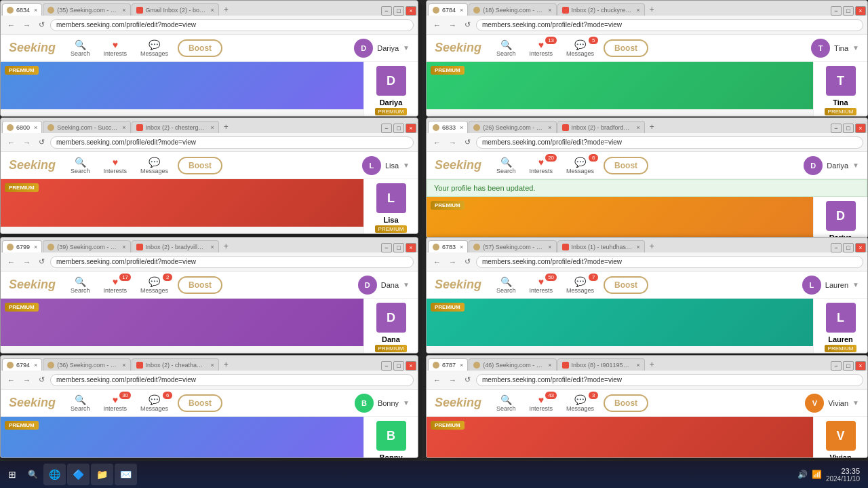 Image resolution: width=868 pixels, height=488 pixels. Describe the element at coordinates (541, 403) in the screenshot. I see `nav-interests: ♥Interests43` at that location.